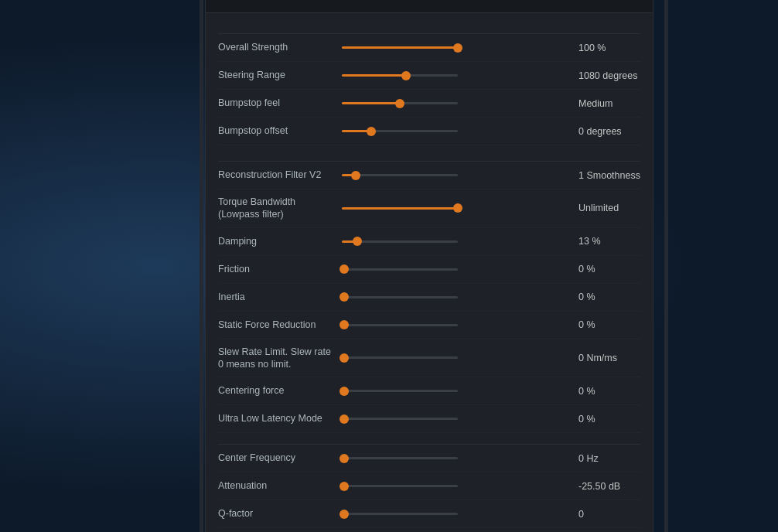  Describe the element at coordinates (429, 486) in the screenshot. I see `notch-sliders-group: Center Frequency0 HzAttenuation-25.50 dB…` at that location.